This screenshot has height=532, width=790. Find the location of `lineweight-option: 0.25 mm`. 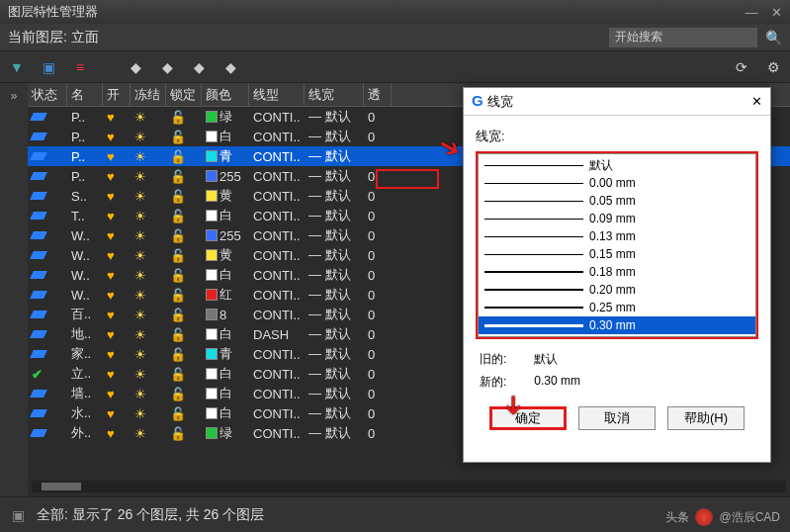

lineweight-option: 0.25 mm is located at coordinates (617, 308).